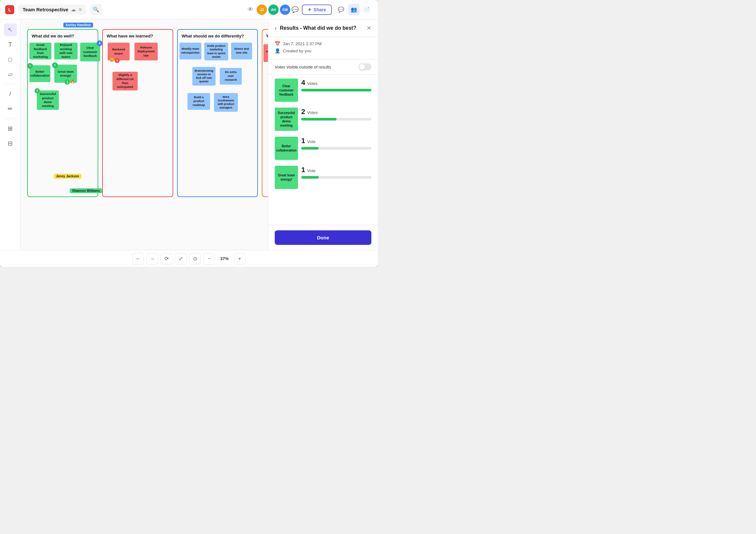 Image resolution: width=756 pixels, height=534 pixels. What do you see at coordinates (323, 28) in the screenshot?
I see `panel-header: ‹ Results - What did we do best? ✕` at bounding box center [323, 28].